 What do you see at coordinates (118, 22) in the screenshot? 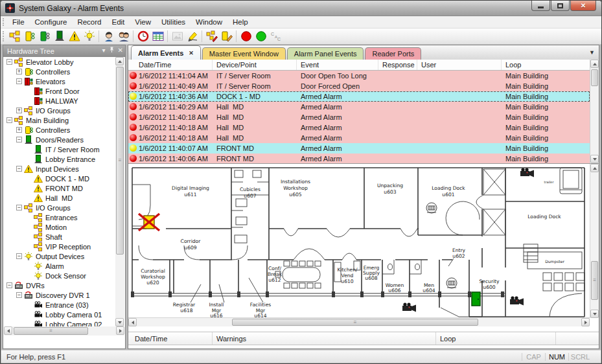
I see `menu-item-edit: Edit` at bounding box center [118, 22].